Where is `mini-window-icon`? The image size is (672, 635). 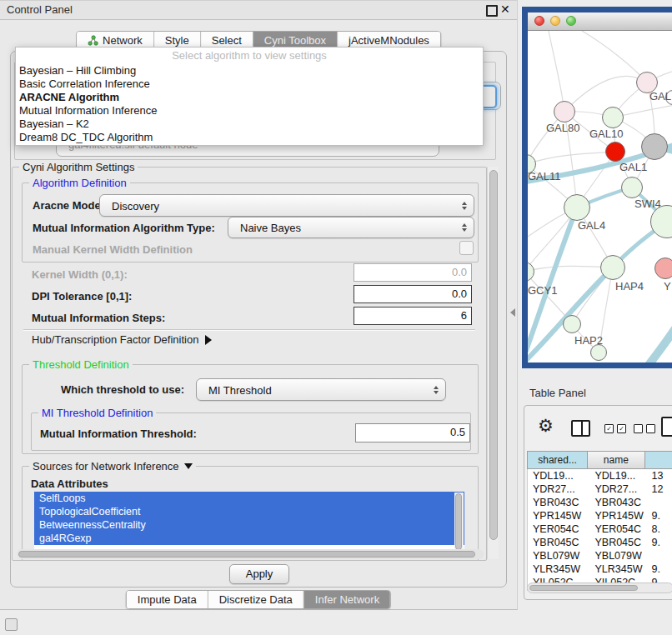
mini-window-icon is located at coordinates (12, 625).